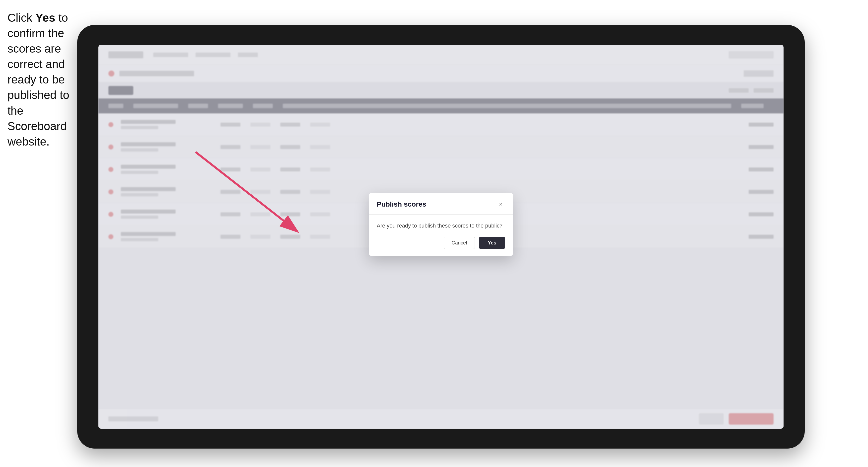 The width and height of the screenshot is (868, 467). What do you see at coordinates (44, 80) in the screenshot?
I see `instruction-text: Click Yes to confirm the scores are corr…` at bounding box center [44, 80].